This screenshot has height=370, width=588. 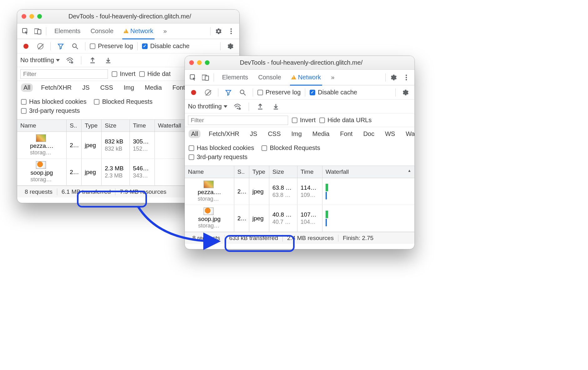 What do you see at coordinates (222, 157) in the screenshot?
I see `third-party-label: 3rd-party requests` at bounding box center [222, 157].